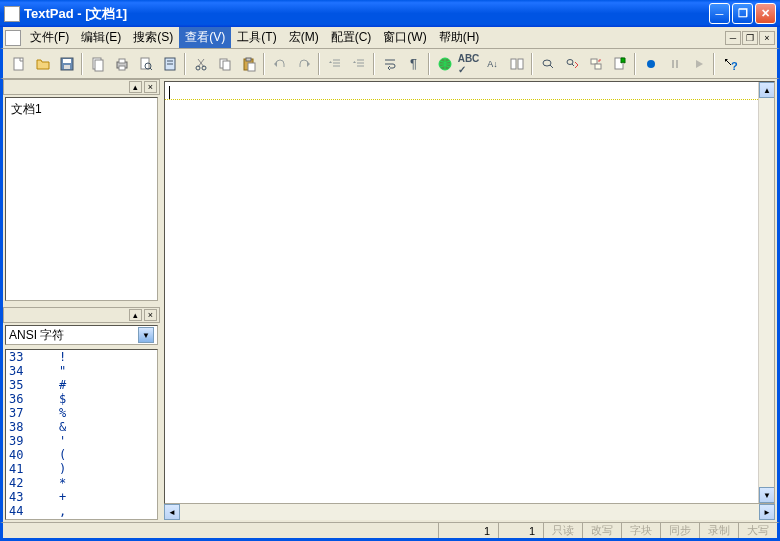 The width and height of the screenshot is (780, 541). Describe the element at coordinates (82, 110) in the screenshot. I see `document-item: 文档1` at that location.